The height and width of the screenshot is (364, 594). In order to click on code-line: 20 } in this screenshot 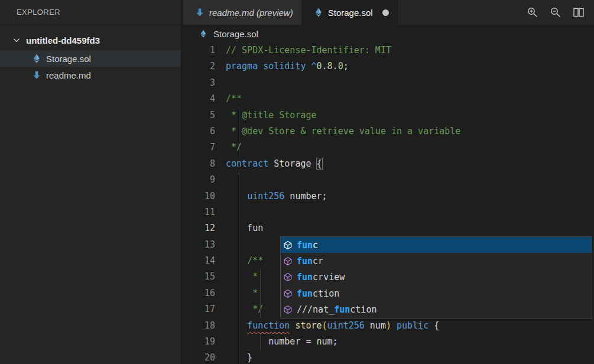, I will do `click(389, 357)`.